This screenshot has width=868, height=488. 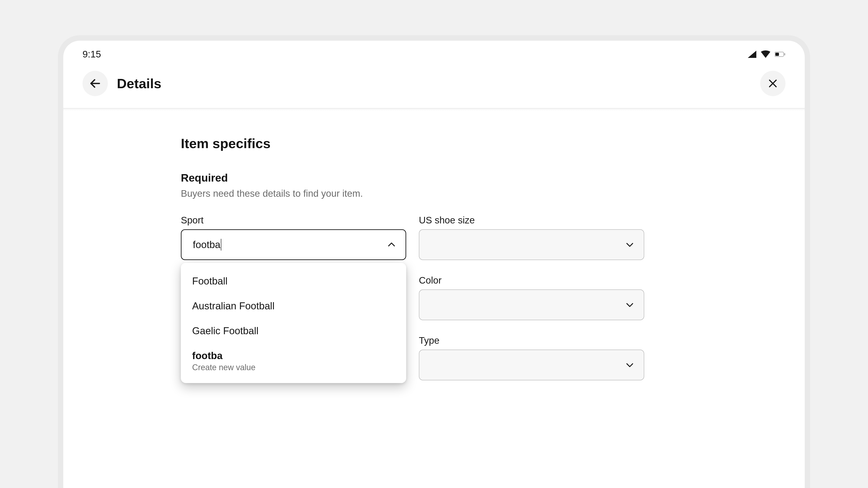 I want to click on label-color: Color, so click(x=532, y=280).